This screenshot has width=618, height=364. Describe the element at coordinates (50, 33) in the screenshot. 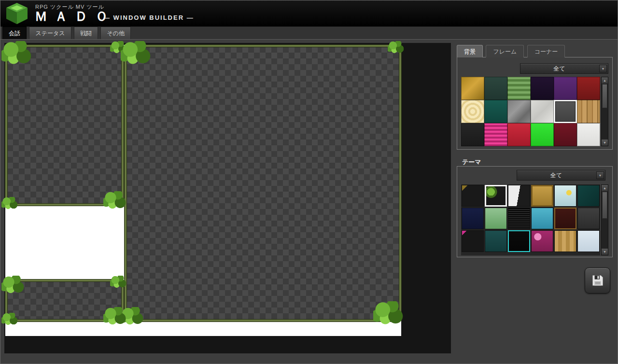

I see `tab-status: ステータス` at that location.